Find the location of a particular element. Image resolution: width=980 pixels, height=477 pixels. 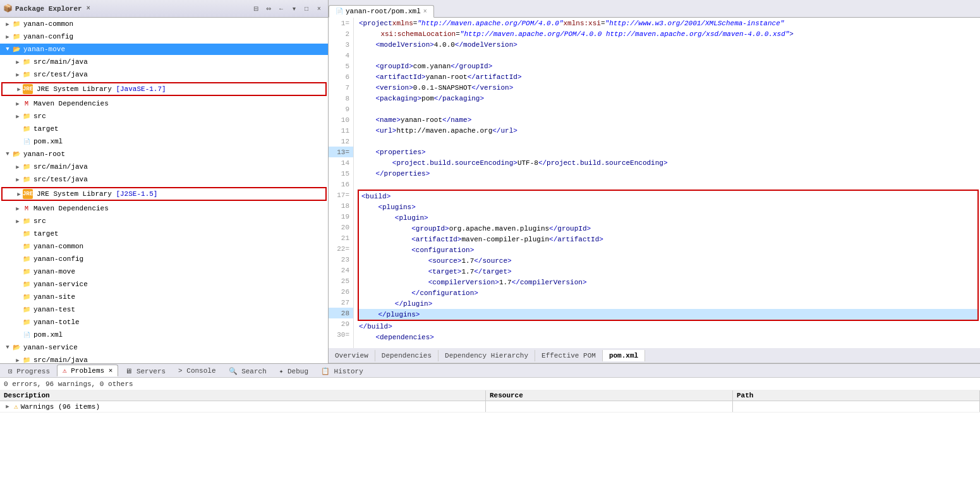

tree-toggle-yanan-common: ▶ is located at coordinates (8, 24).